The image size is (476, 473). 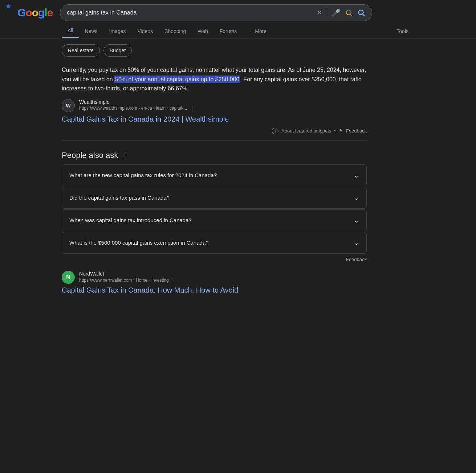 I want to click on logo-g: G, so click(x=21, y=13).